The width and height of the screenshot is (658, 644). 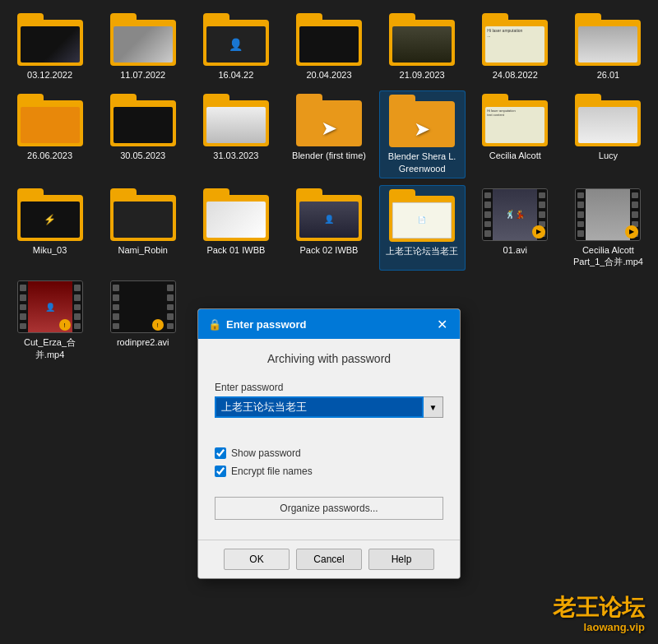 What do you see at coordinates (329, 250) in the screenshot?
I see `file-label: Pack 02 IWBB` at bounding box center [329, 250].